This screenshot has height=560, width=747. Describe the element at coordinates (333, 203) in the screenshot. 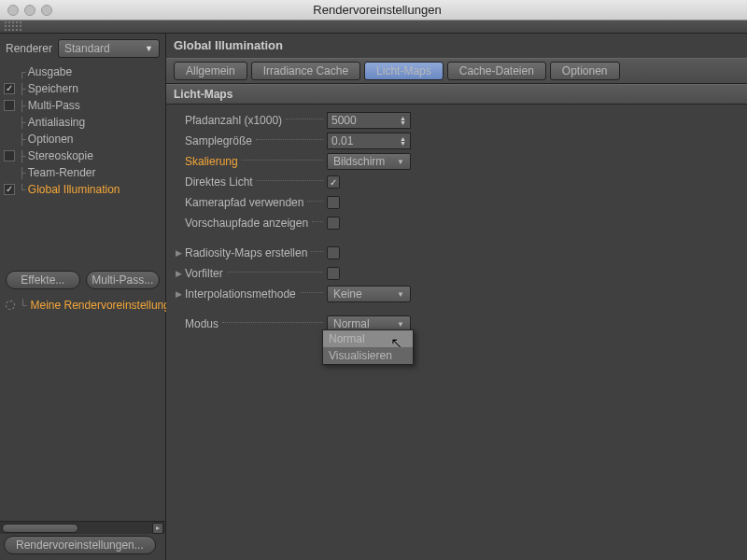

I see `checkbox-kamerapfad` at that location.